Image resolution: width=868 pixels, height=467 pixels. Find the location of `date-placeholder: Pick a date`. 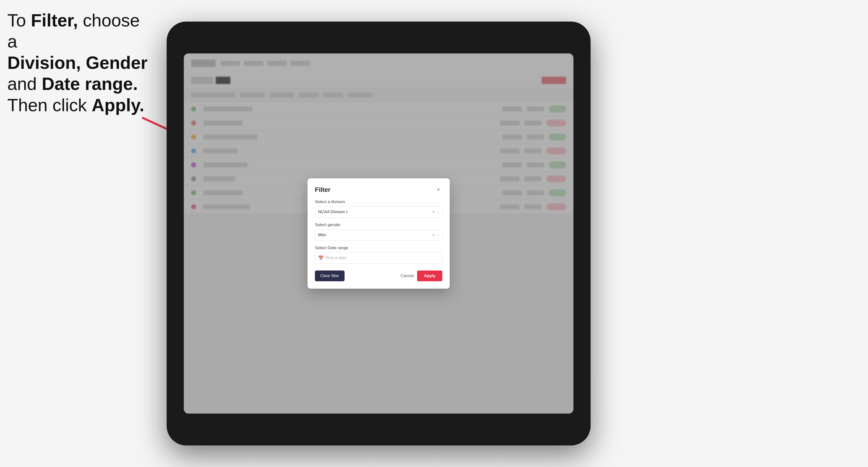

date-placeholder: Pick a date is located at coordinates (336, 258).